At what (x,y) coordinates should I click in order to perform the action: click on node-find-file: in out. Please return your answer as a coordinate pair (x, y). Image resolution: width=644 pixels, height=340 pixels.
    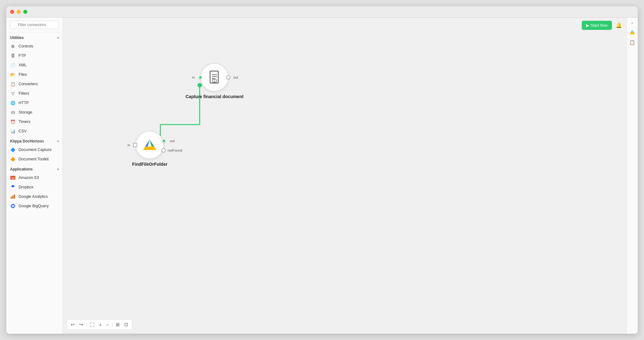
    Looking at the image, I should click on (150, 149).